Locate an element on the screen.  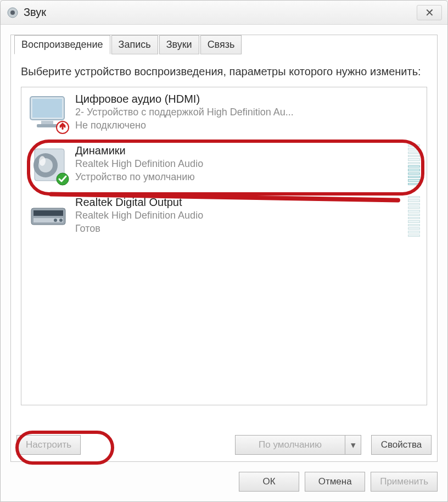
tab-strip: Воспроизведение Запись Звуки Связь is located at coordinates (224, 44).